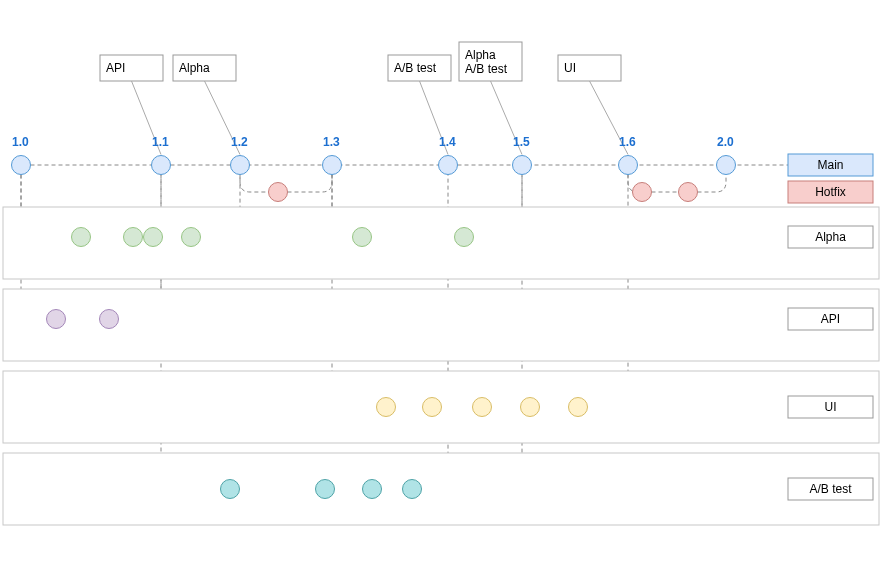 This screenshot has height=571, width=896. What do you see at coordinates (116, 68) in the screenshot?
I see `tag-0-label: API` at bounding box center [116, 68].